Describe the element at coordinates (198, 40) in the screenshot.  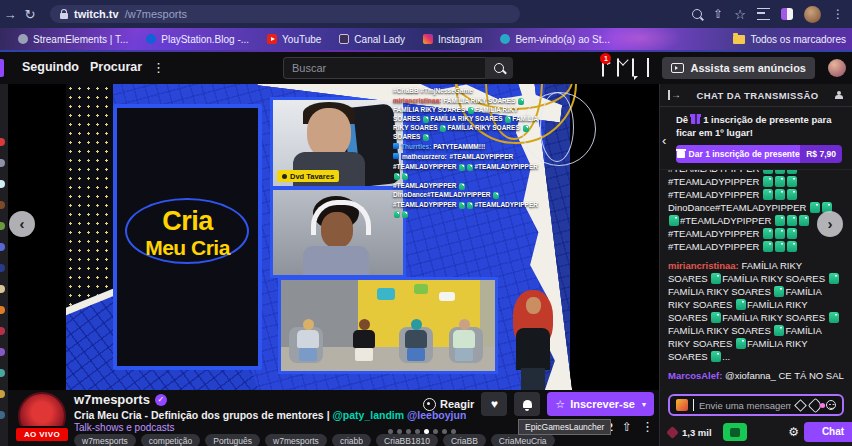
I see `bookmark-item: PlayStation.Blog -...` at that location.